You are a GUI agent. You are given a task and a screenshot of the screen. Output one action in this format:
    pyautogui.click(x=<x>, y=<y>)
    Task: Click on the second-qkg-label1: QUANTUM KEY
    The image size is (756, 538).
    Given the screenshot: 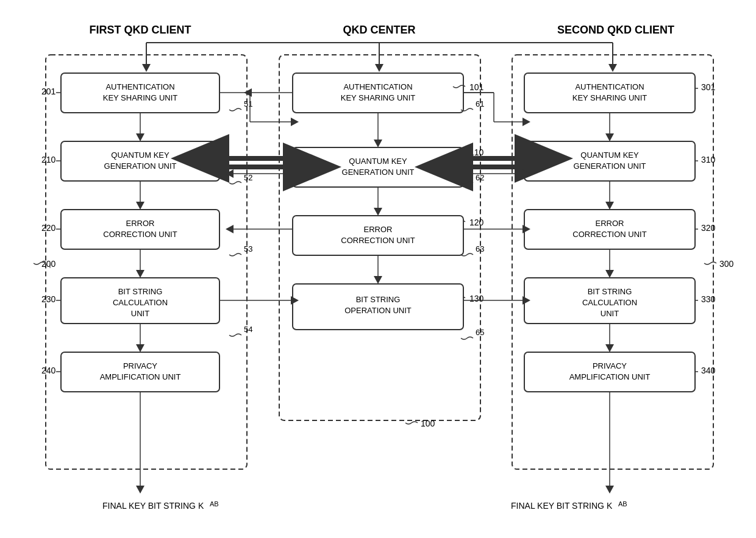 What is the action you would take?
    pyautogui.click(x=610, y=155)
    